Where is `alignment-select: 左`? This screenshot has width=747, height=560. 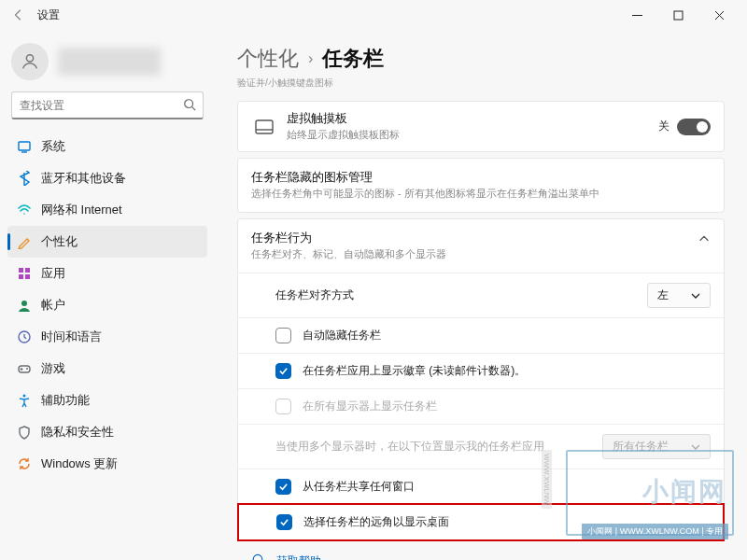 alignment-select: 左 is located at coordinates (679, 295).